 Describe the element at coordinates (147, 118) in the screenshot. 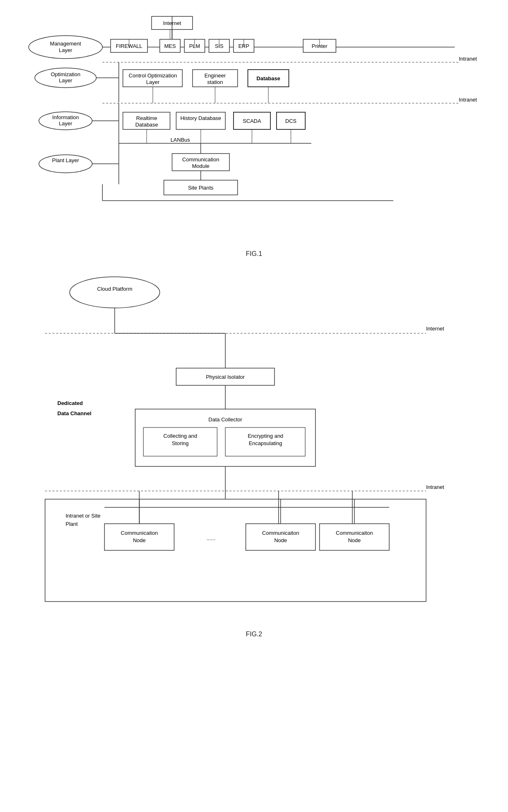

I see `fig1-realtime-db: Realtime` at that location.